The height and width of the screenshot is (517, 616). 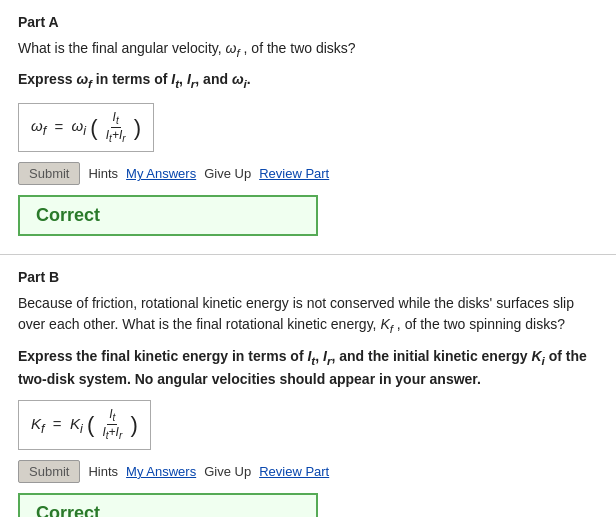 I want to click on part-a-formula: ωf = ωi ( It It+Ir ), so click(x=86, y=128).